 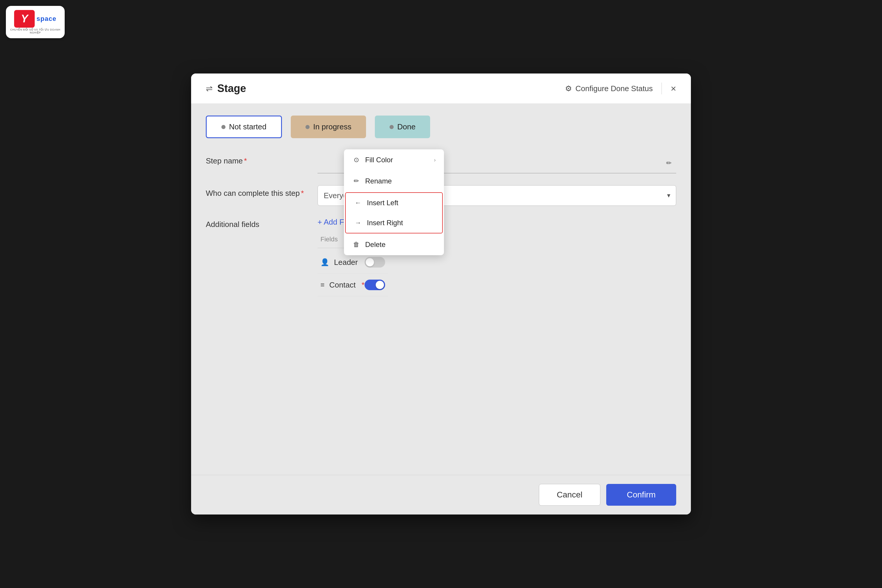 What do you see at coordinates (343, 285) in the screenshot?
I see `contact-label: Contact` at bounding box center [343, 285].